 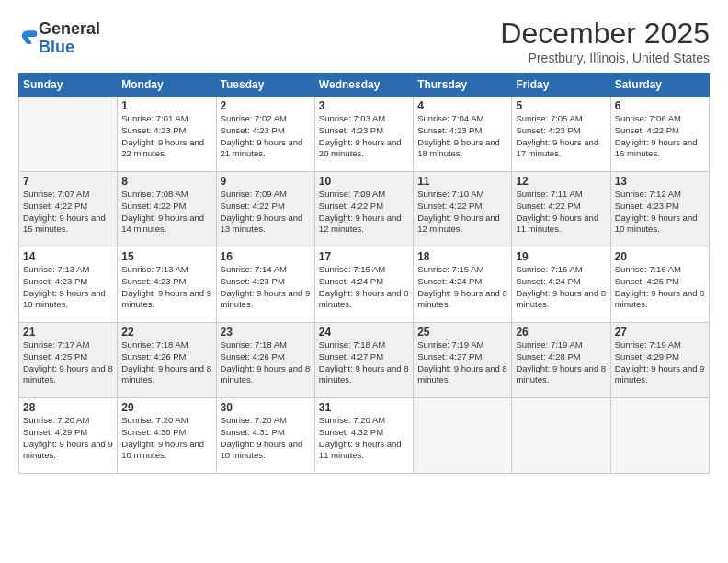 What do you see at coordinates (68, 332) in the screenshot?
I see `day-number: 21` at bounding box center [68, 332].